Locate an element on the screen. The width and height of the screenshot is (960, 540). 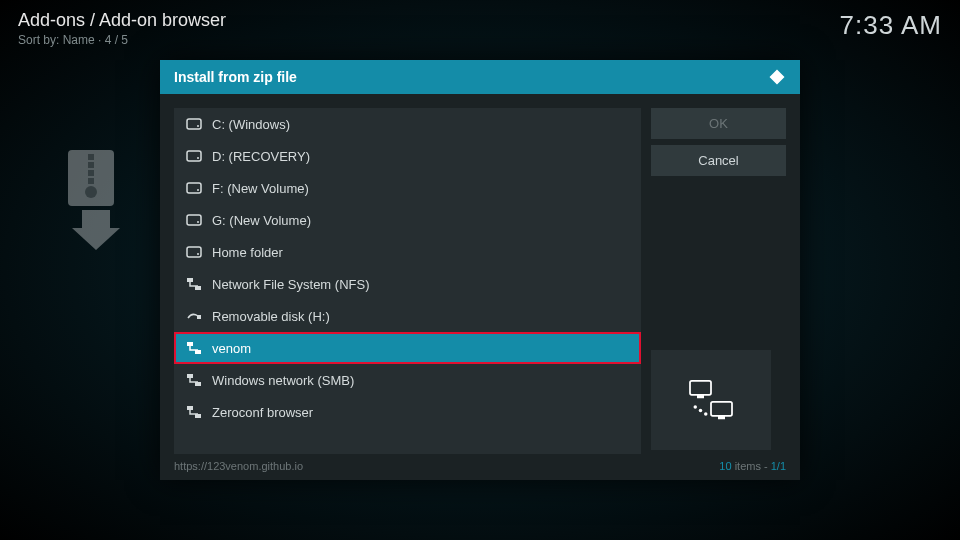
file-item-label: G: (New Volume) is located at coordinates (262, 220).